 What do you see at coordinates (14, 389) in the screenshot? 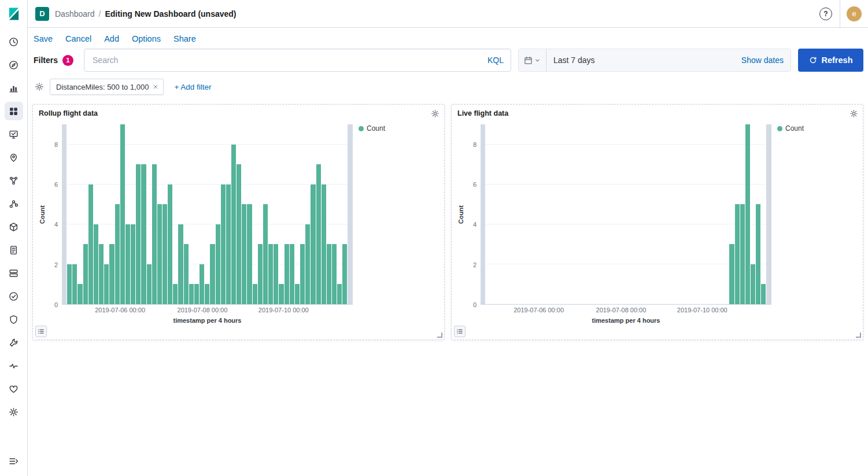
I see `sidebar-item-stack-monitoring` at bounding box center [14, 389].